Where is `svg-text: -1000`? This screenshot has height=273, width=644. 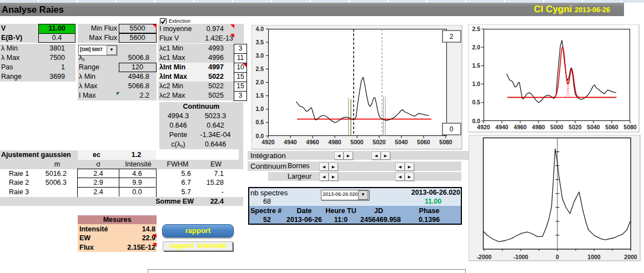
svg-text: -1000 is located at coordinates (521, 257).